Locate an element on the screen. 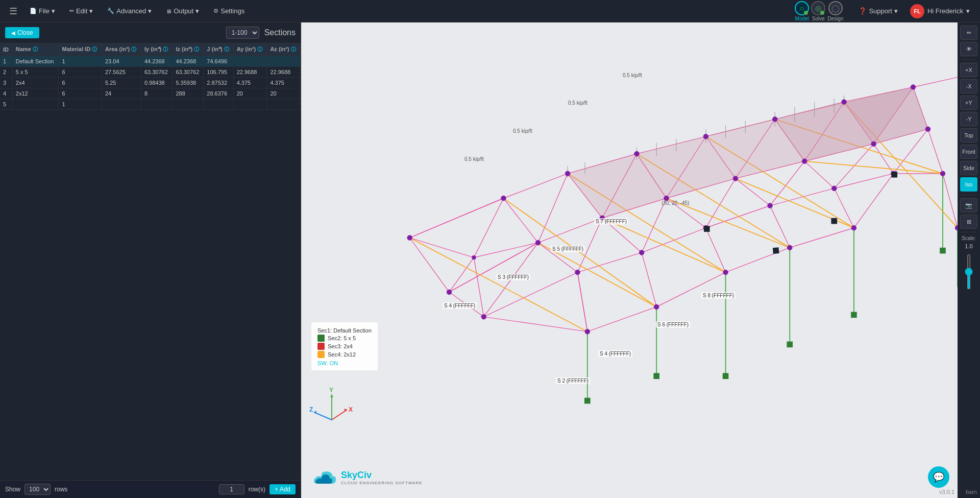  top-navigation: ☰ 📄 File ▾ ✏ Edit ▾ 🔧 Advanced ▾ 🖥 Outpu… is located at coordinates (490, 11).